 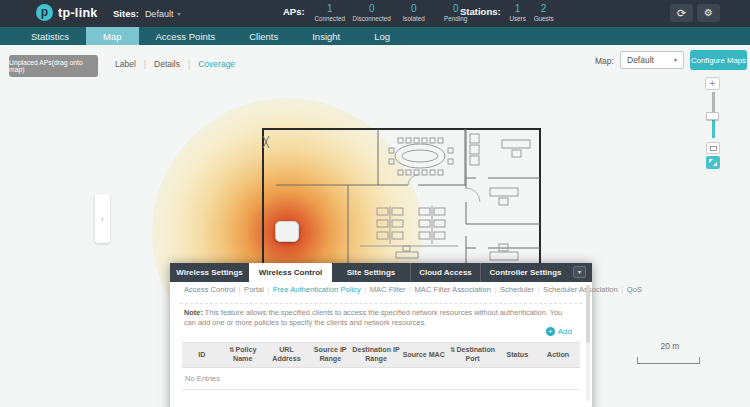 I want to click on sites-selector: Sites: Default ▾, so click(x=146, y=14).